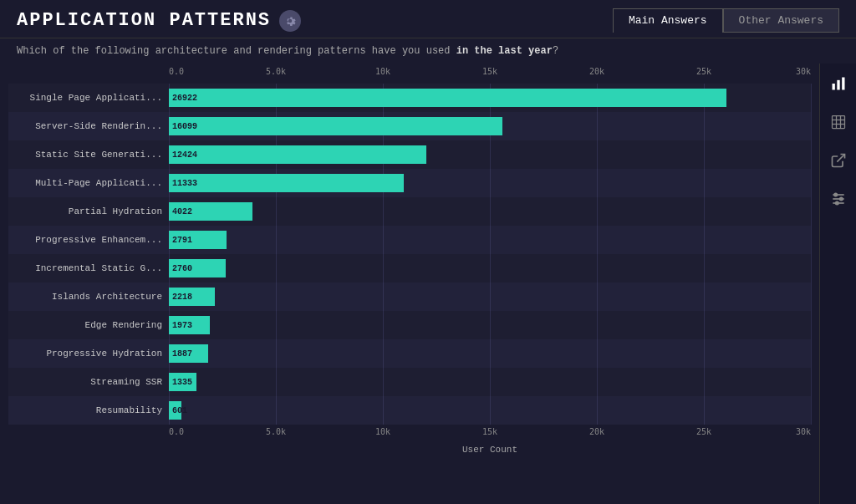  I want to click on bar-value: 601, so click(178, 411).